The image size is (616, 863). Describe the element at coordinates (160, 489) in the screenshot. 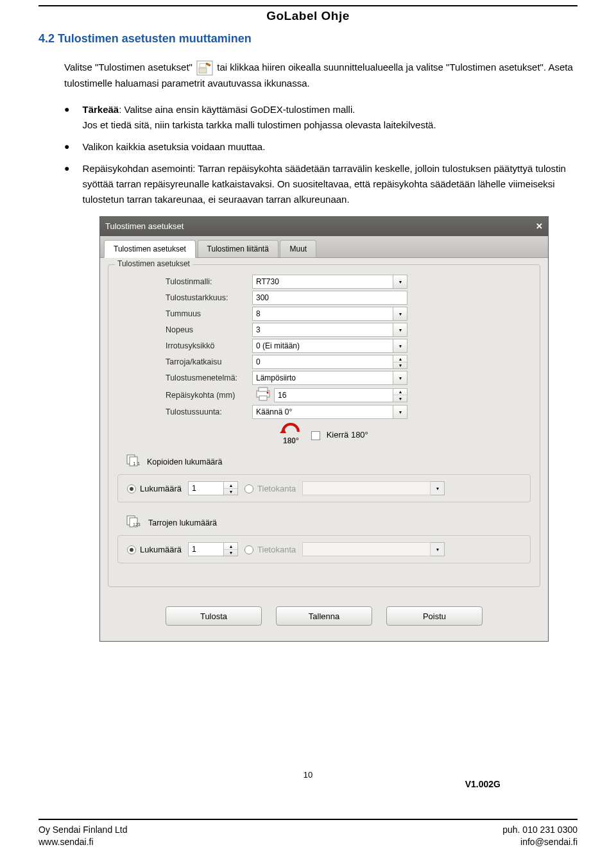

I see `copies-qty-label: Lukumäärä` at that location.